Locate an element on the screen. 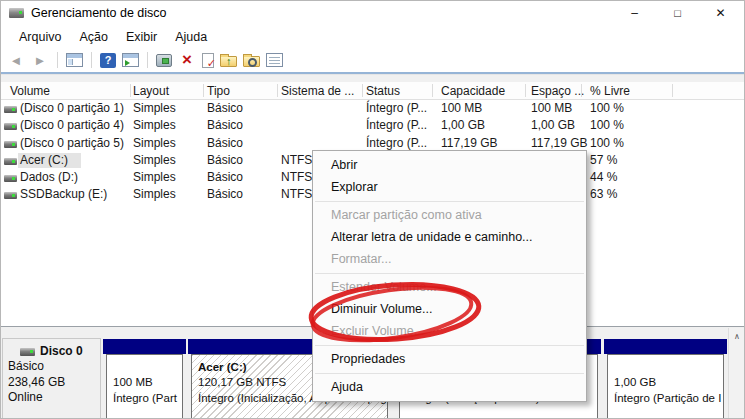 This screenshot has width=745, height=419. properties-check-icon: ✓ is located at coordinates (208, 60).